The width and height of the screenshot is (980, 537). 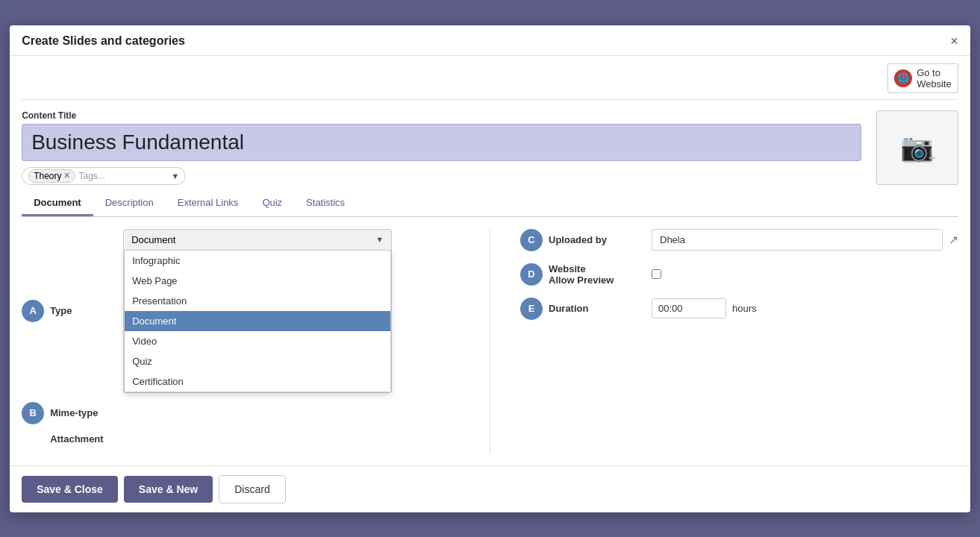 What do you see at coordinates (240, 413) in the screenshot?
I see `mime-type-row: B Mime-type` at bounding box center [240, 413].